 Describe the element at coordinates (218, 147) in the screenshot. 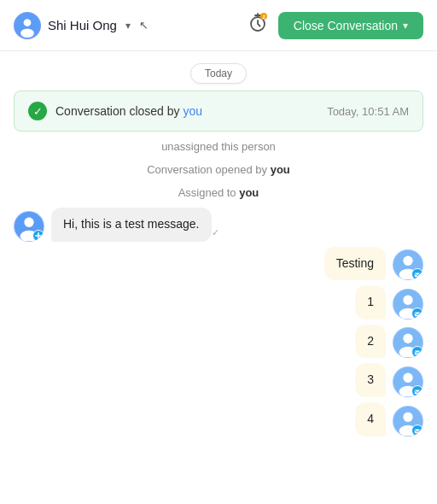

I see `activity-unassigned: unassigned this person` at that location.